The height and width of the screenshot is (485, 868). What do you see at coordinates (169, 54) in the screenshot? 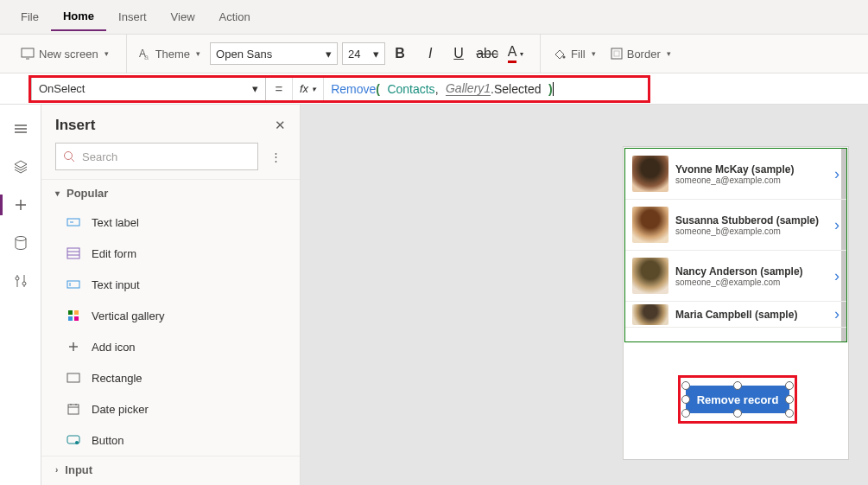
I see `theme-button: Aa Theme ▾` at bounding box center [169, 54].